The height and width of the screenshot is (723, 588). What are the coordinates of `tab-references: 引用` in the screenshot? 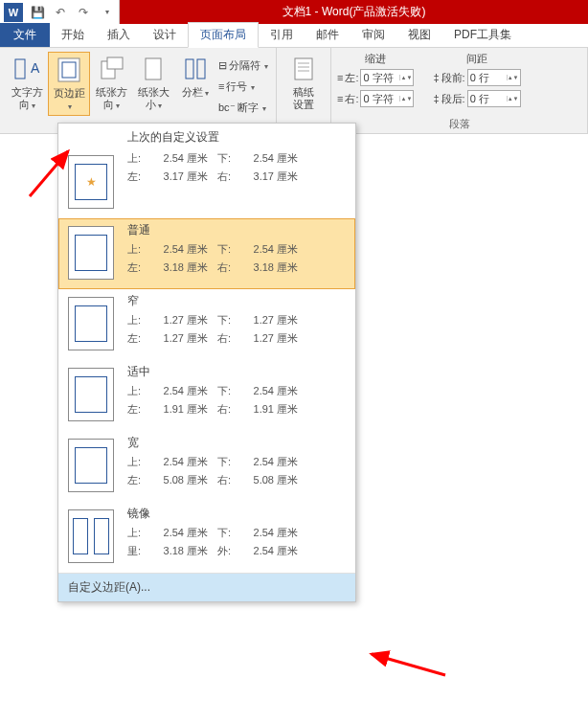 It's located at (282, 34).